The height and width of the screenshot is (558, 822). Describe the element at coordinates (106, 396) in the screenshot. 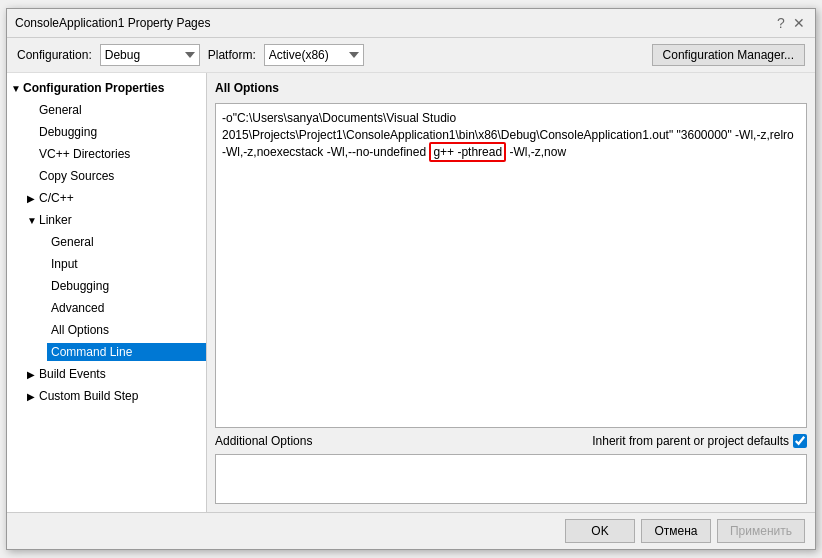

I see `tree-item-custom-build-step: ▶Custom Build Step` at that location.